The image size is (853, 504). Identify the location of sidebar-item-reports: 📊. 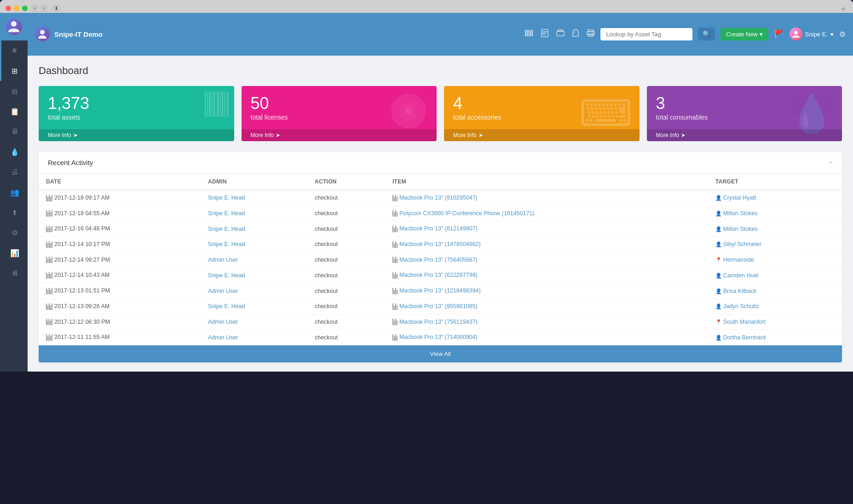
(14, 253).